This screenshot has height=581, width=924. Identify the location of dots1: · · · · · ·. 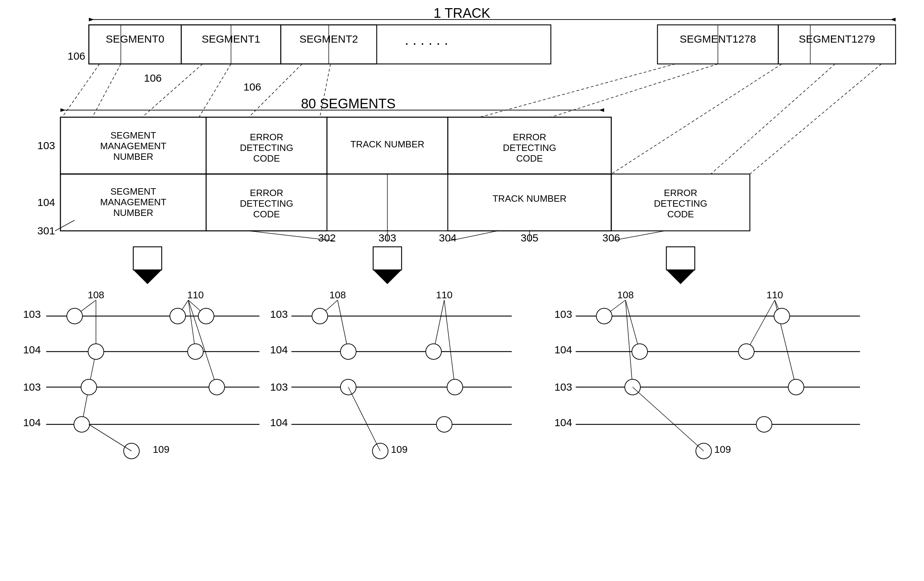
(427, 43).